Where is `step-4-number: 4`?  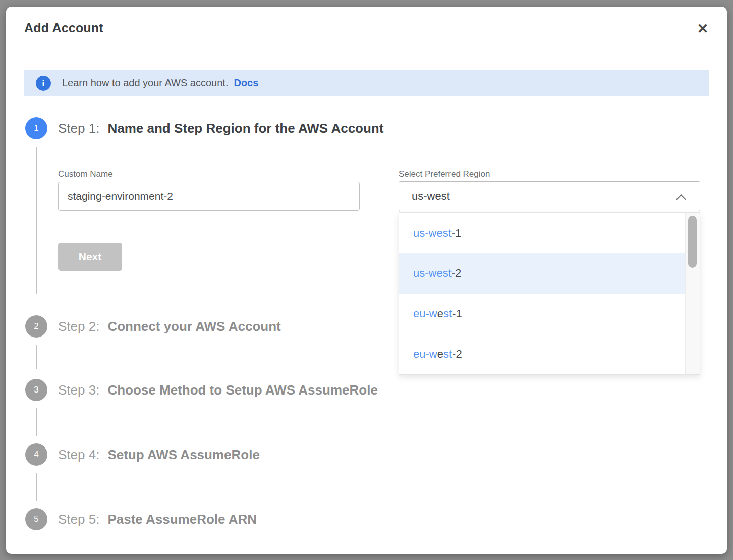 step-4-number: 4 is located at coordinates (36, 455).